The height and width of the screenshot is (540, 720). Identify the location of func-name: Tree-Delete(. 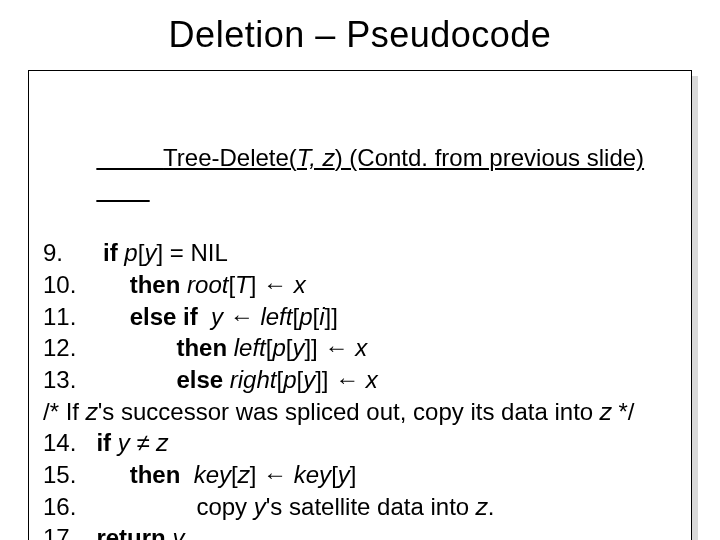
(230, 158).